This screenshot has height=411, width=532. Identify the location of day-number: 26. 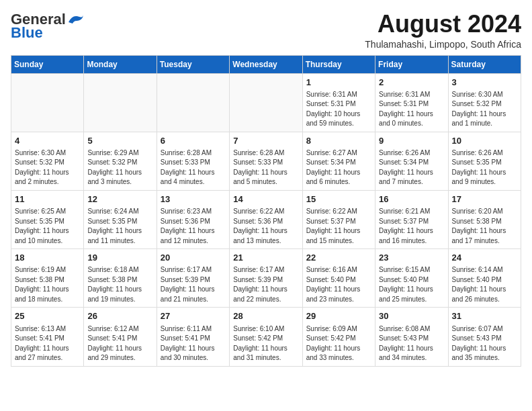
(120, 316).